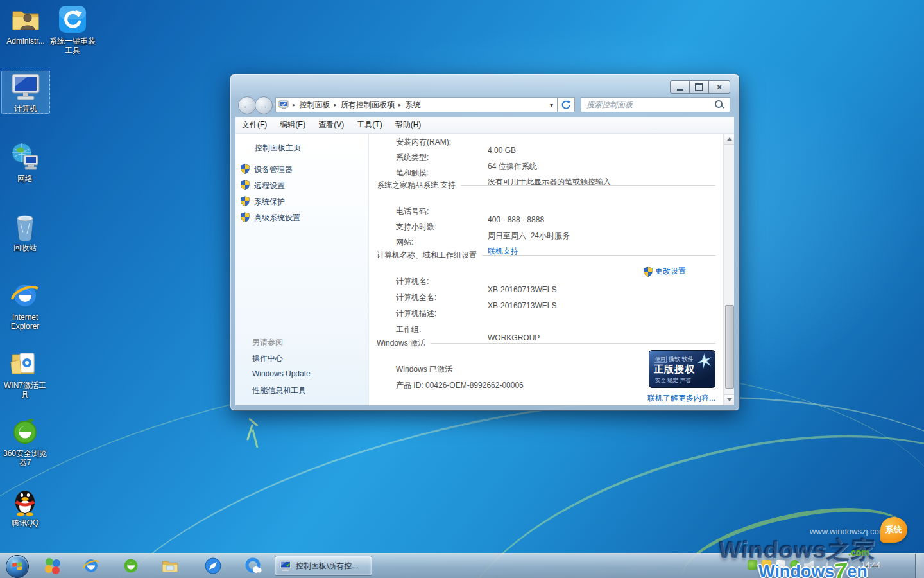 This screenshot has height=578, width=924. What do you see at coordinates (25, 442) in the screenshot?
I see `desktop-icon-360-browser: 360安全浏览器7` at bounding box center [25, 442].